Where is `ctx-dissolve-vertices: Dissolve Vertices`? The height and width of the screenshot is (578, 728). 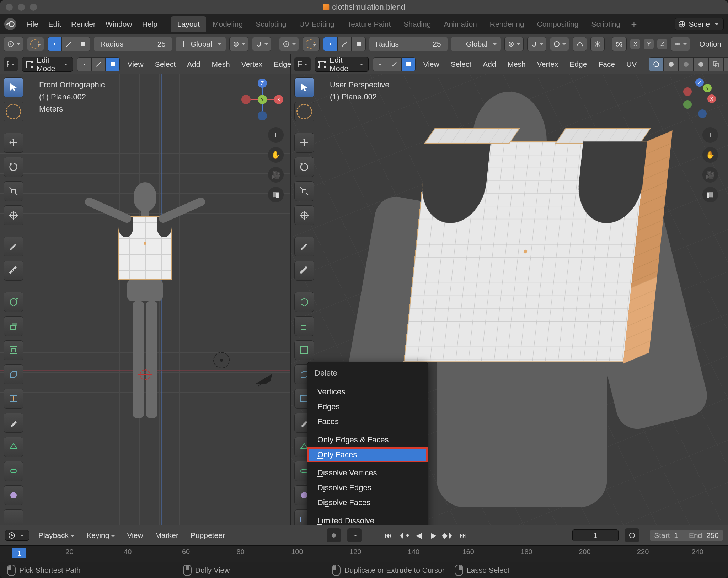
ctx-dissolve-vertices: Dissolve Vertices is located at coordinates (368, 473).